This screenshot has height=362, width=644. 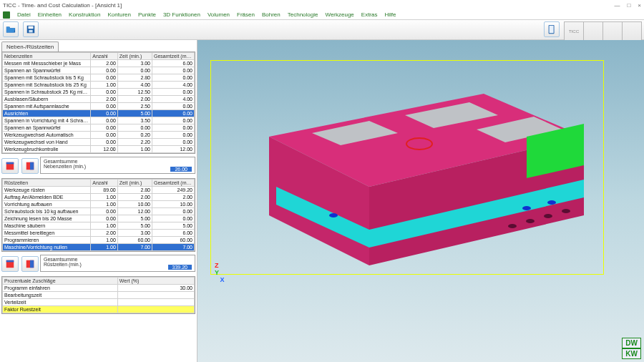 What do you see at coordinates (47, 219) in the screenshot?
I see `cell: Zeichnung lesen bis 20 Masse` at bounding box center [47, 219].